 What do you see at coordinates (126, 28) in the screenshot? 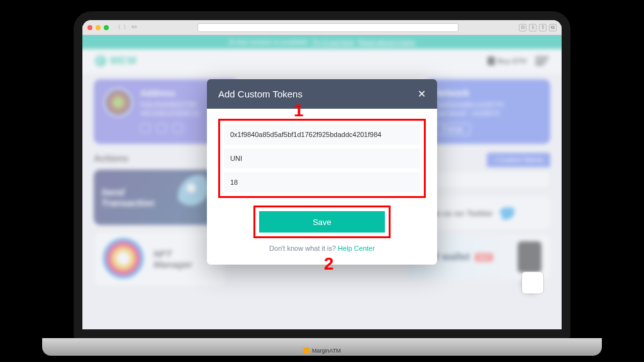
I see `forward-icon: 〉` at bounding box center [126, 28].